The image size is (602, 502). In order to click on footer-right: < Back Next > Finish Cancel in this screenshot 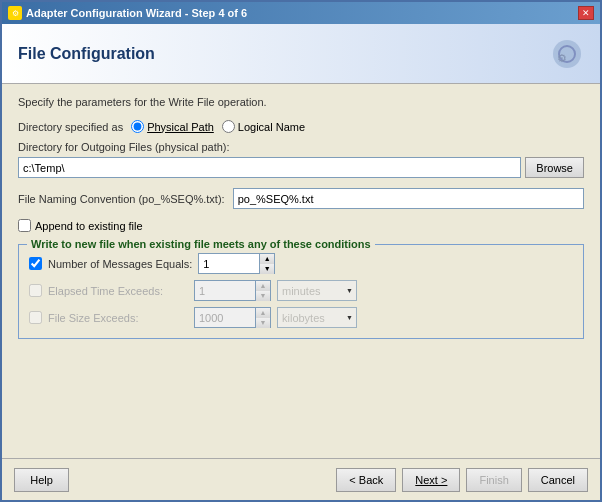, I will do `click(462, 480)`.